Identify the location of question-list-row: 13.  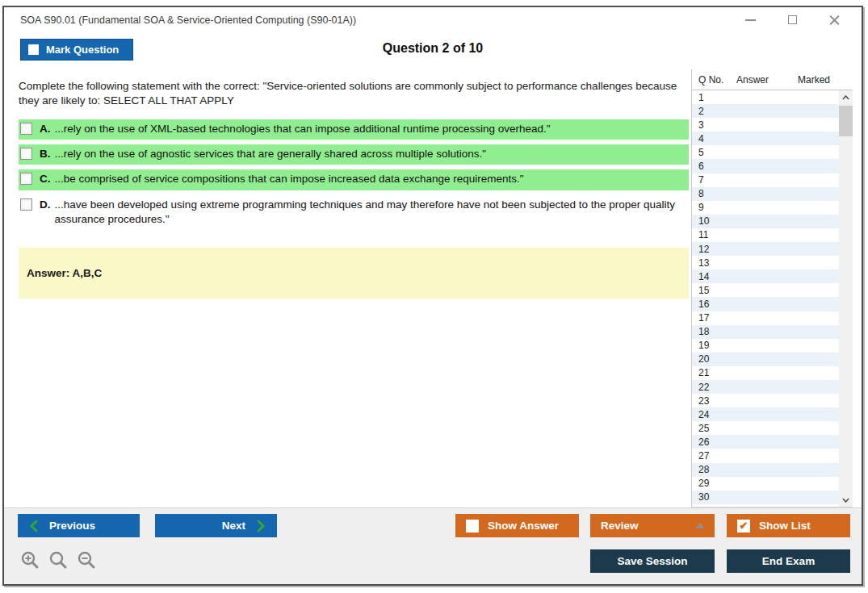
(765, 263).